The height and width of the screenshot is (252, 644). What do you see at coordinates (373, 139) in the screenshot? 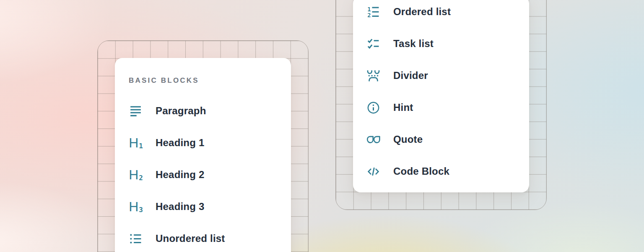
I see `quote-icon` at bounding box center [373, 139].